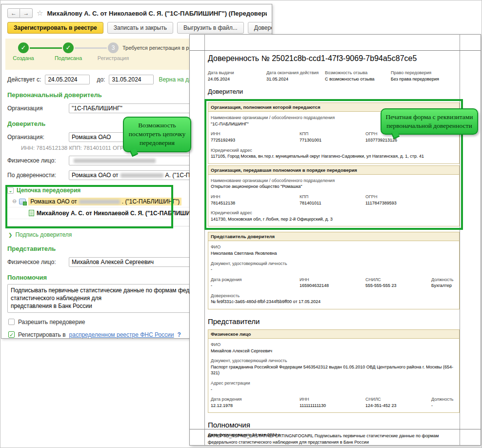 The image size is (482, 448). I want to click on principals-section-title: Доверители, so click(334, 92).